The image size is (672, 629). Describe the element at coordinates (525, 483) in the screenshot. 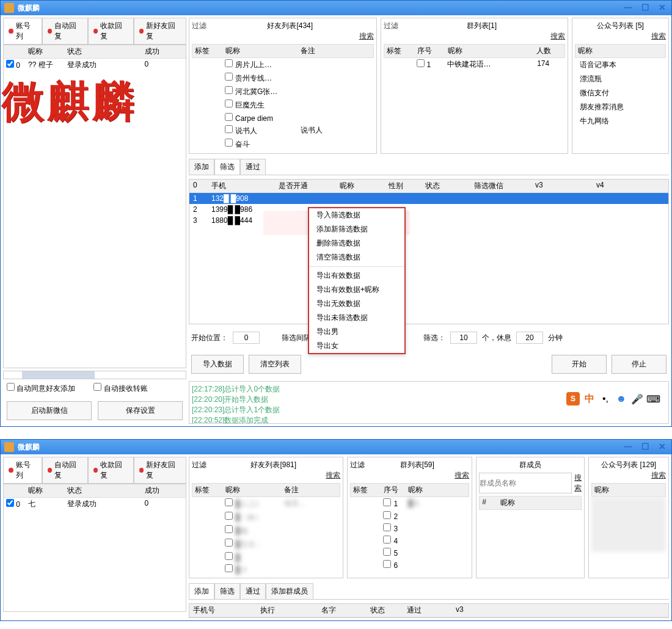

I see `member-name-input` at that location.